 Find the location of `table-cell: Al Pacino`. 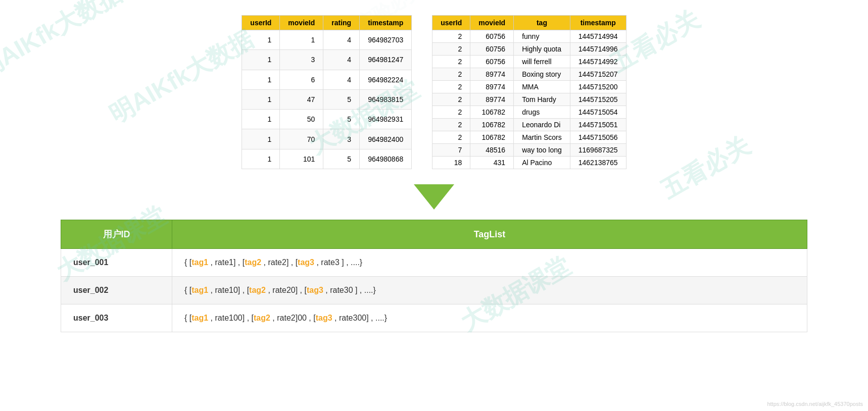

table-cell: Al Pacino is located at coordinates (542, 163).